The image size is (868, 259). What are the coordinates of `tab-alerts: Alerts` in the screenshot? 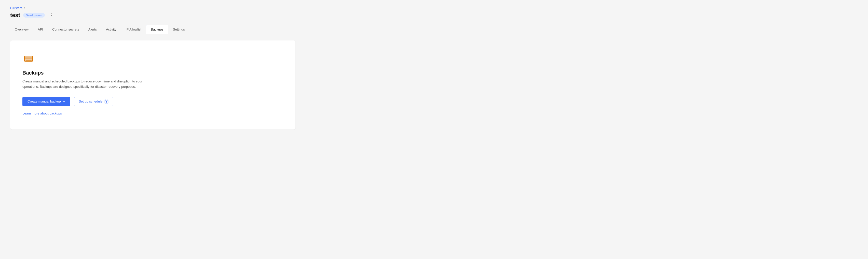 It's located at (93, 30).